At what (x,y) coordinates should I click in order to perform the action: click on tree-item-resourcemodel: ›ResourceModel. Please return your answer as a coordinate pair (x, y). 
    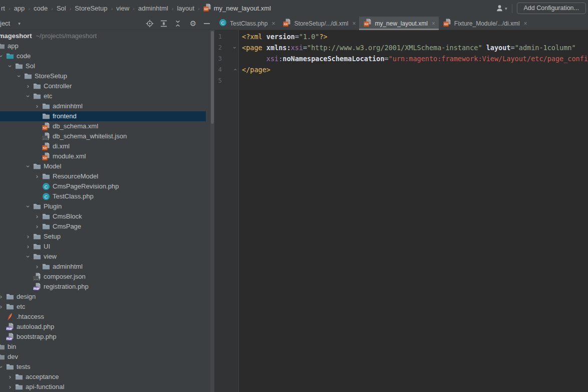
    Looking at the image, I should click on (103, 176).